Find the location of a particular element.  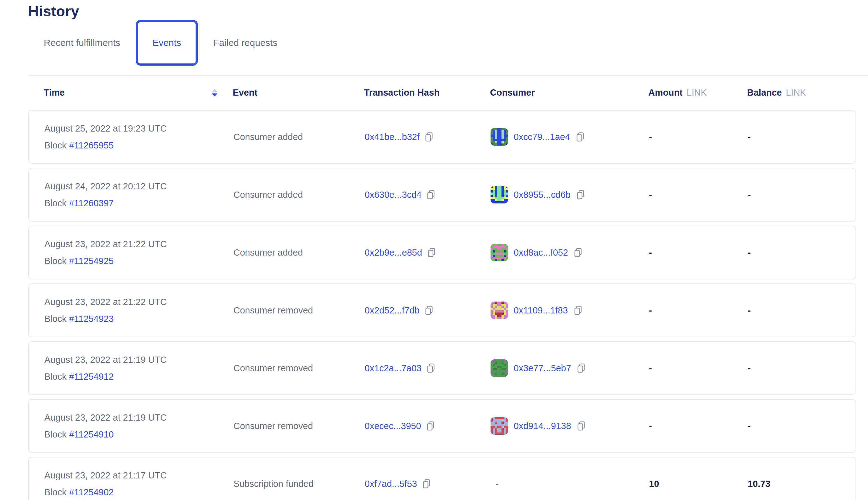

consumer-address-link: 0xd8ac...f052 is located at coordinates (541, 253).